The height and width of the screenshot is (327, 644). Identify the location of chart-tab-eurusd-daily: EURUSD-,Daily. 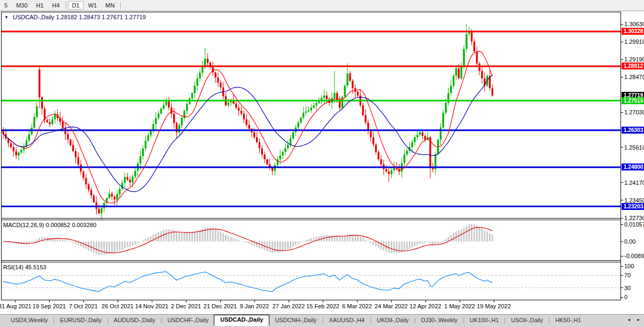
(81, 320).